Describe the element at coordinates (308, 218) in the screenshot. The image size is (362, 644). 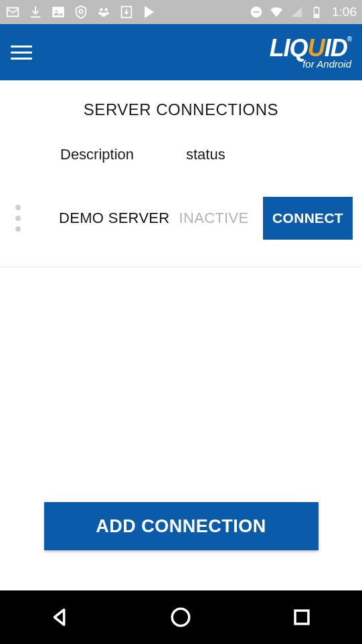
I see `connect-button: CONNECT` at that location.